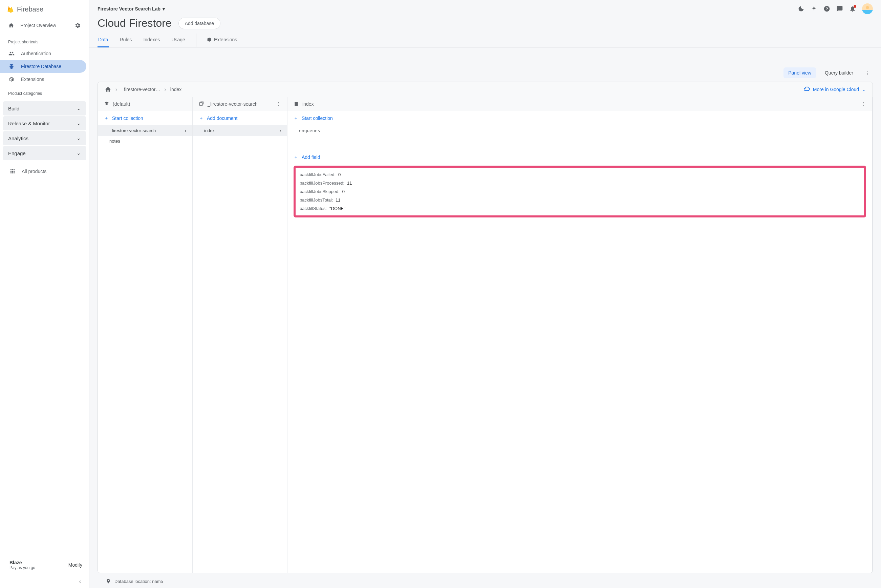 The width and height of the screenshot is (881, 588). What do you see at coordinates (103, 40) in the screenshot?
I see `tab-data: Data` at bounding box center [103, 40].